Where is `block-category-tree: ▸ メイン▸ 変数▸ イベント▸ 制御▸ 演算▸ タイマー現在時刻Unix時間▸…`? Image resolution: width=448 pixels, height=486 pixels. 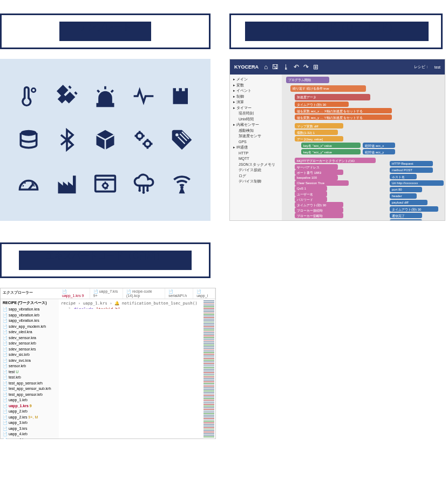
block-category-tree: ▸ メイン▸ 変数▸ イベント▸ 制御▸ 演算▸ タイマー現在時刻Unix時間▸… is located at coordinates (256, 147).